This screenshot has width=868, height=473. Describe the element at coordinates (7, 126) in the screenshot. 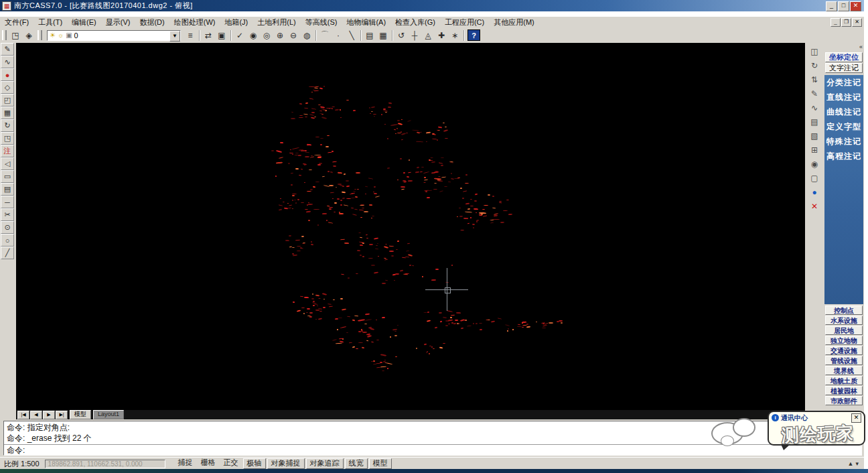

I see `rotate-tool-icon: ↻` at that location.